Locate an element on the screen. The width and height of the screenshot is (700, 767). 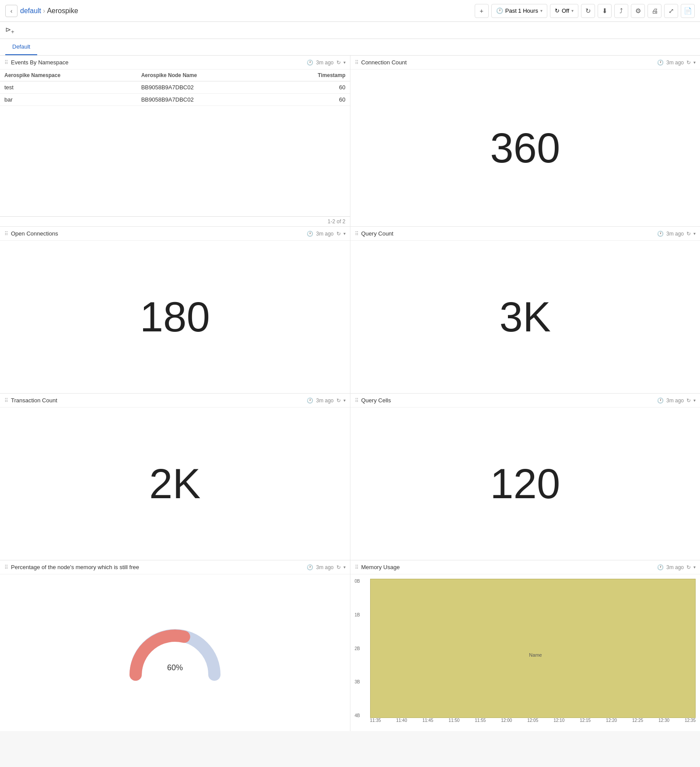
events-by-namespace-meta: 🕐 3m ago ↻ ▾ is located at coordinates (326, 63).